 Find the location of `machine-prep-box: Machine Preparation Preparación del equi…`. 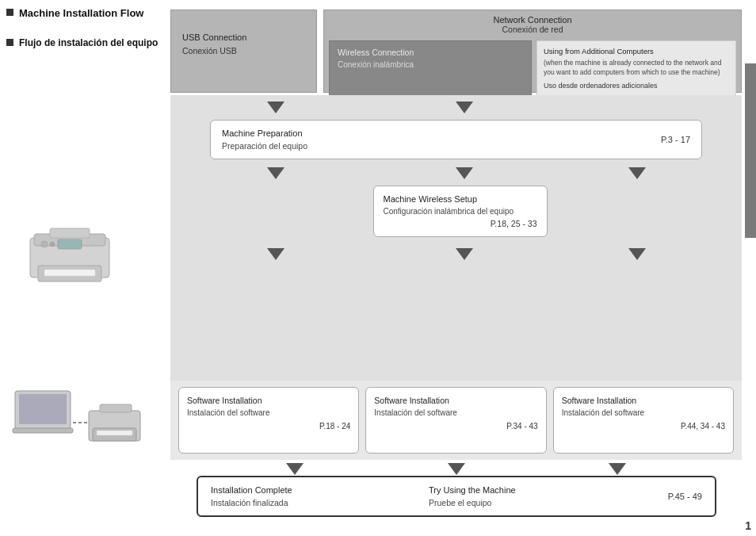

machine-prep-box: Machine Preparation Preparación del equi… is located at coordinates (456, 140).